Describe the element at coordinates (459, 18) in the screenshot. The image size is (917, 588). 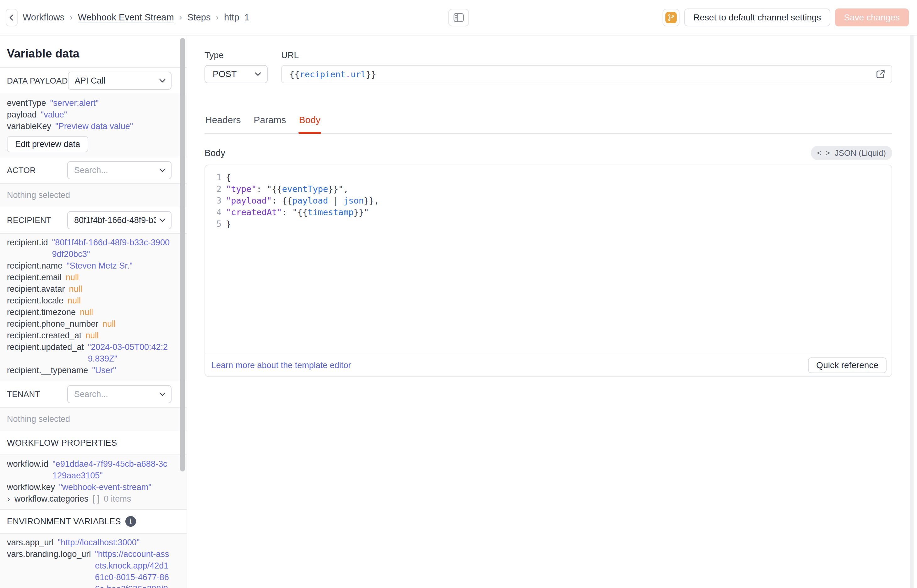
I see `toggle-sidebar-button` at that location.